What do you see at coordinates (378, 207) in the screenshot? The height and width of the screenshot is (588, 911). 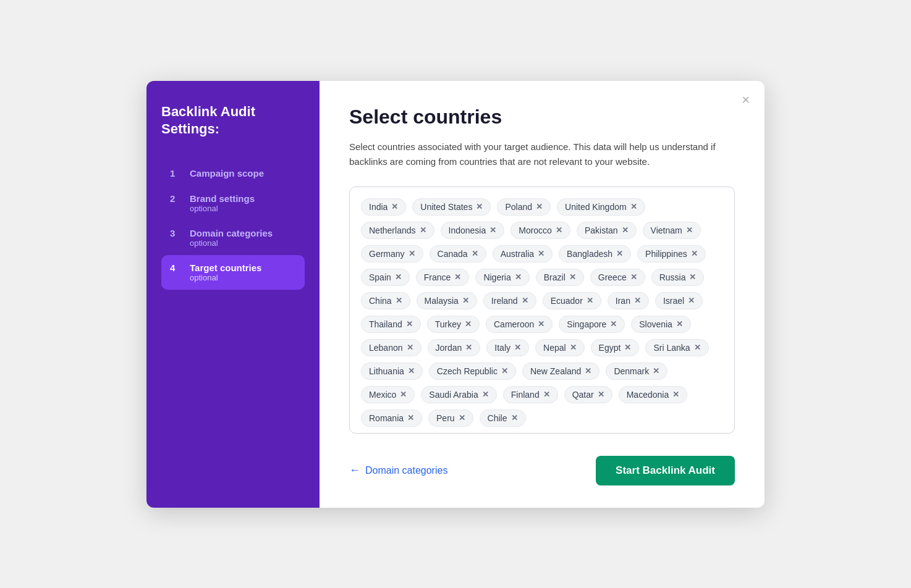 I see `country-tag-label: India` at bounding box center [378, 207].